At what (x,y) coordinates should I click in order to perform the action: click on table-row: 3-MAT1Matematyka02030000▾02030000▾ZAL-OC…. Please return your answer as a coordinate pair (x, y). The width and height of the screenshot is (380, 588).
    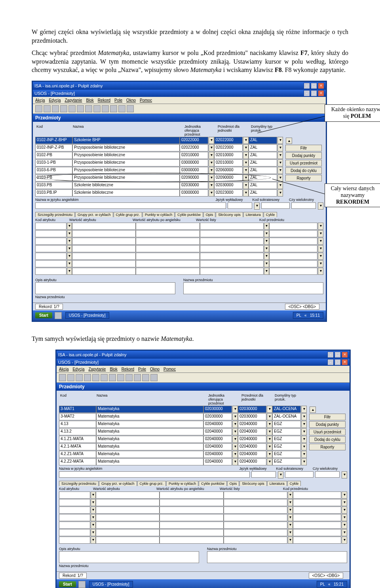
    Looking at the image, I should click on (183, 409).